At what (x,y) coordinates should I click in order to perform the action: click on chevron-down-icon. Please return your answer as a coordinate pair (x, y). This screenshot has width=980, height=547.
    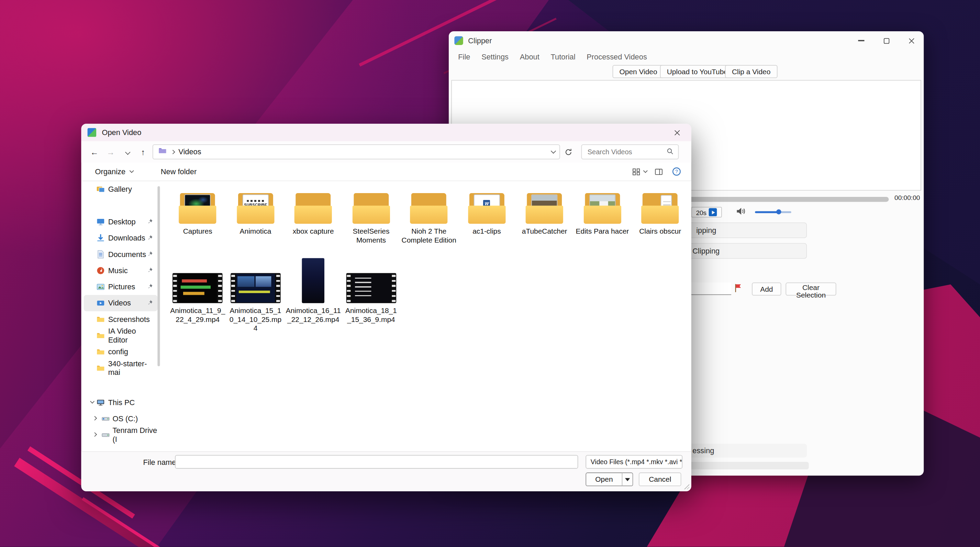
    Looking at the image, I should click on (92, 401).